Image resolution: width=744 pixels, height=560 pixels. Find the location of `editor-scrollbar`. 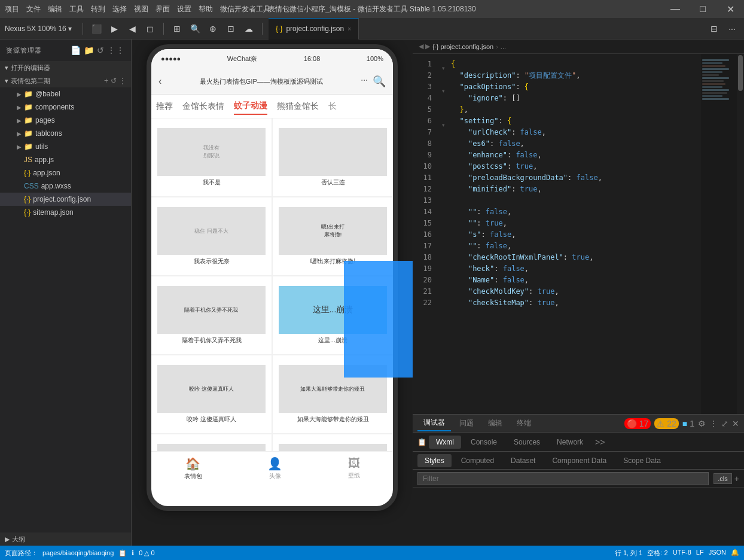

editor-scrollbar is located at coordinates (740, 234).